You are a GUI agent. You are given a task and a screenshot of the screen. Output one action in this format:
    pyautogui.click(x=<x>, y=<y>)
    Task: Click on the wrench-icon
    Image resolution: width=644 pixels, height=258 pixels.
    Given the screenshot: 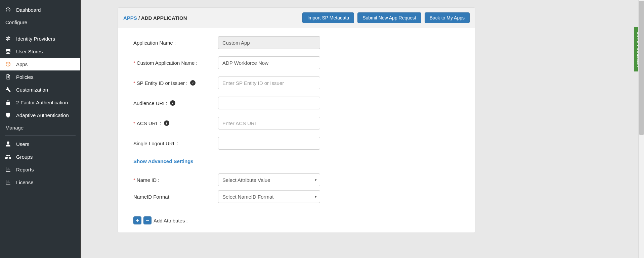 What is the action you would take?
    pyautogui.click(x=8, y=90)
    